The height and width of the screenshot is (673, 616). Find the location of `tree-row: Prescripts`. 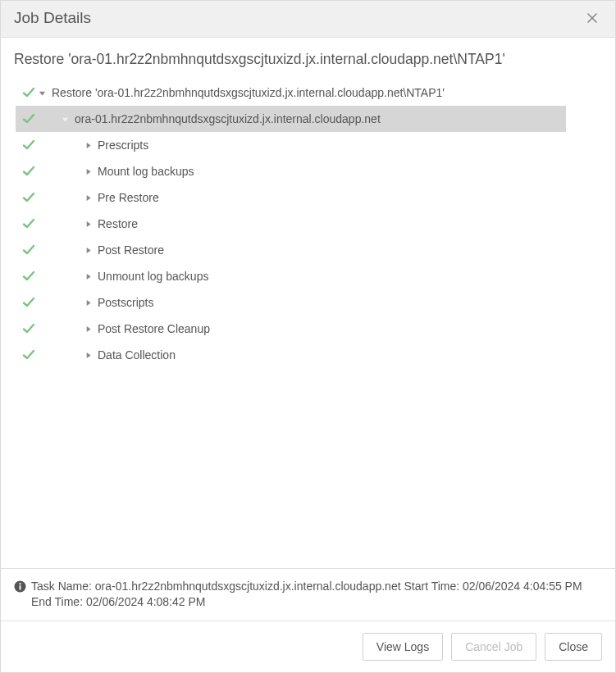

tree-row: Prescripts is located at coordinates (308, 145).